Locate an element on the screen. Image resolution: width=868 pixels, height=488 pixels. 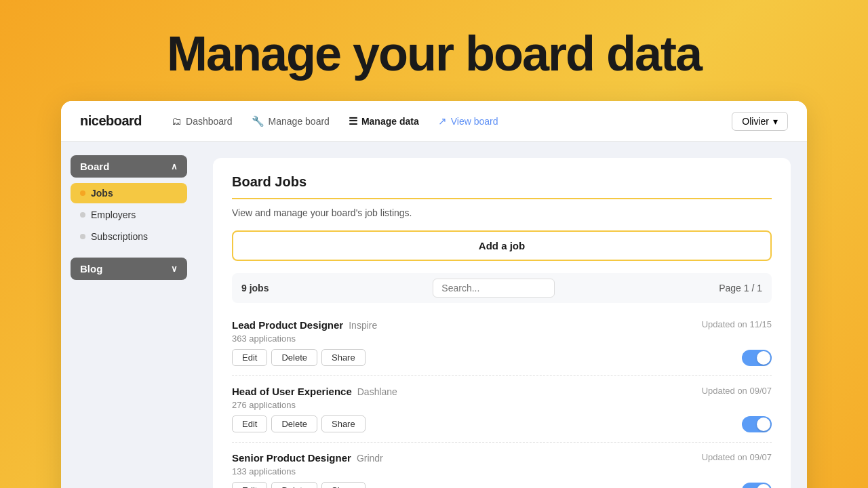
hero-title: Manage your board data is located at coordinates (434, 50).